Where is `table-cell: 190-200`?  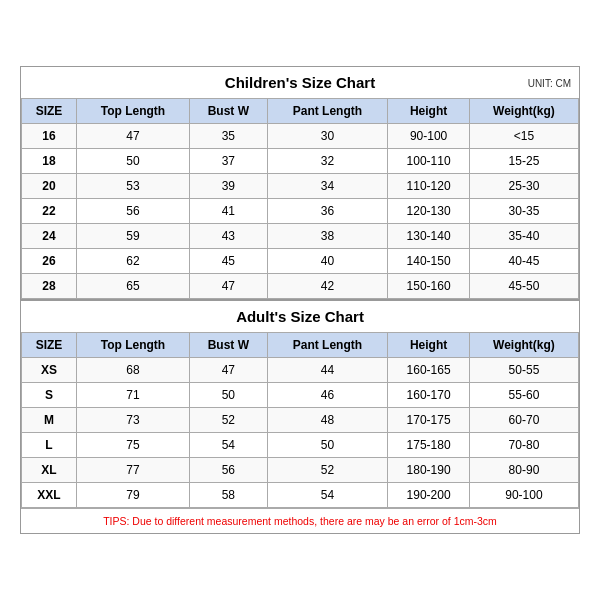 table-cell: 190-200 is located at coordinates (429, 496).